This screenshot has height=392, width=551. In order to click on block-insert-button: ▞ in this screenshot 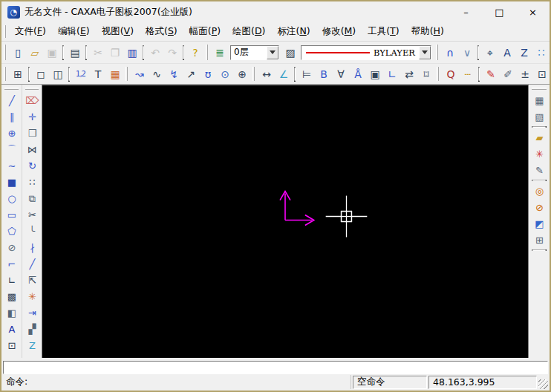, I will do `click(32, 329)`.